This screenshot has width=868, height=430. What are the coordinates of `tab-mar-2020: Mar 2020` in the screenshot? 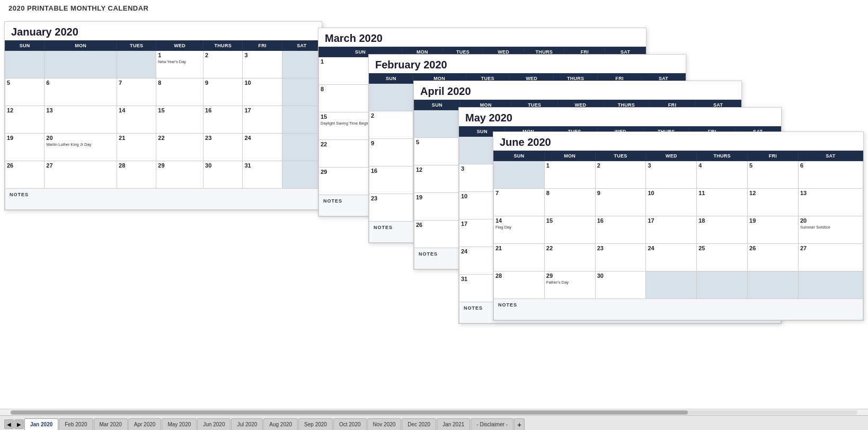 It's located at (111, 424).